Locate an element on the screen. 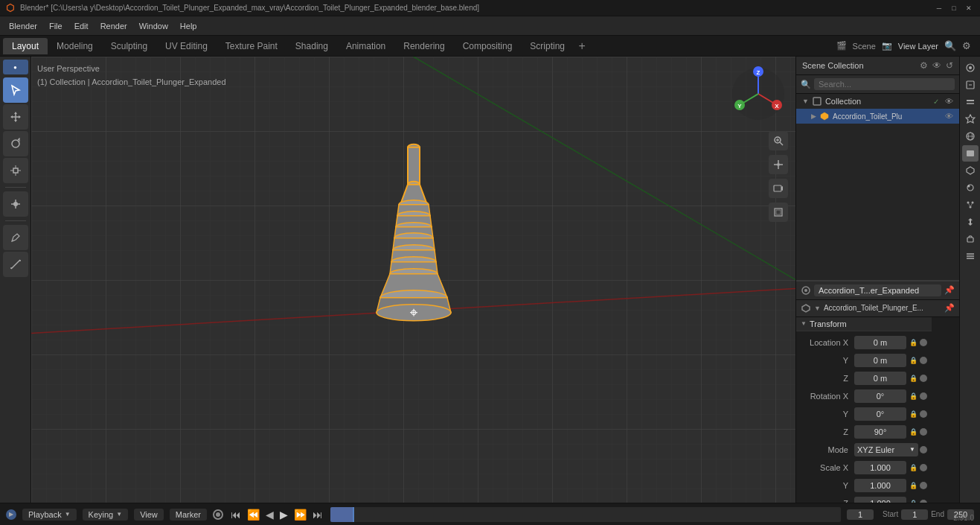 The width and height of the screenshot is (980, 525). filter-icon: ⚙ is located at coordinates (967, 46).